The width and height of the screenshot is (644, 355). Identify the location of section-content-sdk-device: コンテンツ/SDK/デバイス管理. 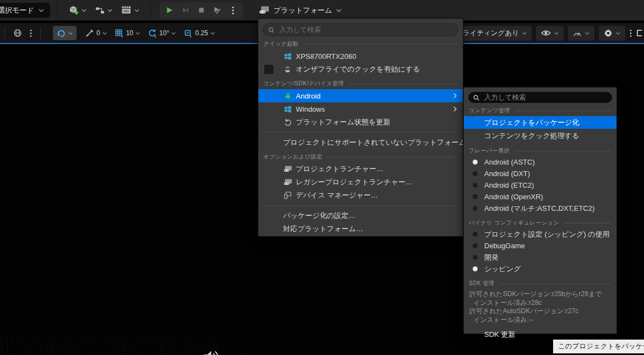
(360, 84).